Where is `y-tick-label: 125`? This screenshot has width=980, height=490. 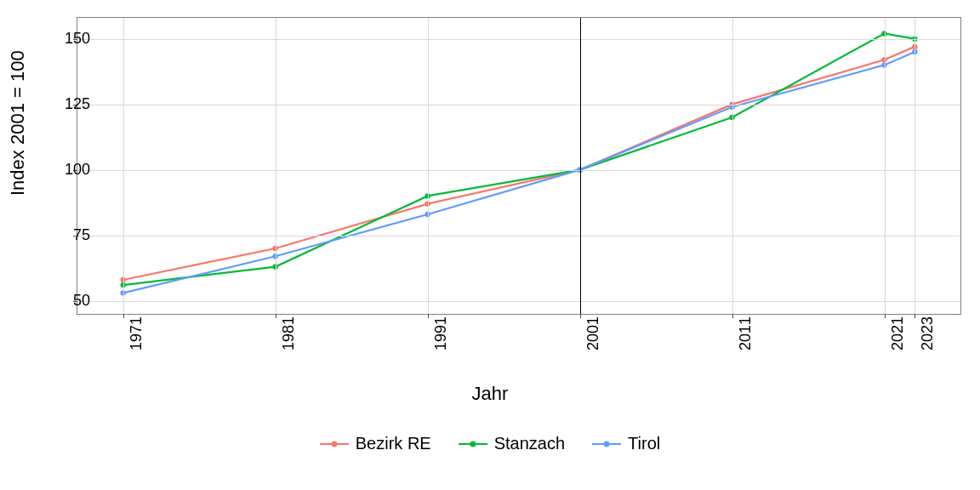 y-tick-label: 125 is located at coordinates (69, 104).